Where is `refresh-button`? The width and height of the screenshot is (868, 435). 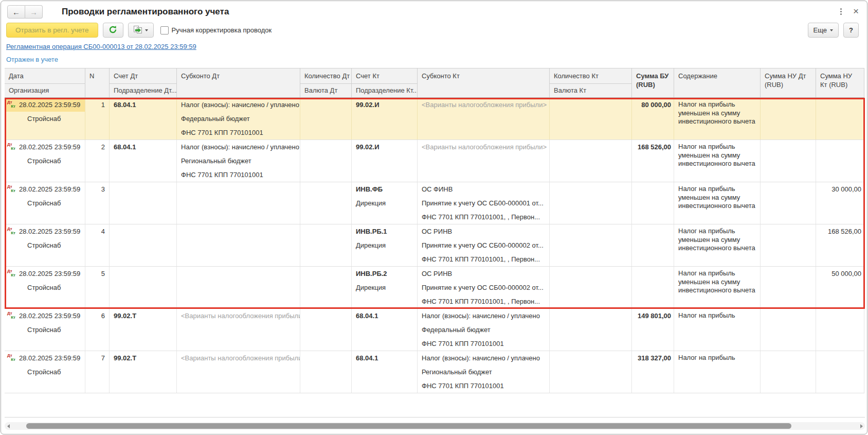 refresh-button is located at coordinates (113, 30).